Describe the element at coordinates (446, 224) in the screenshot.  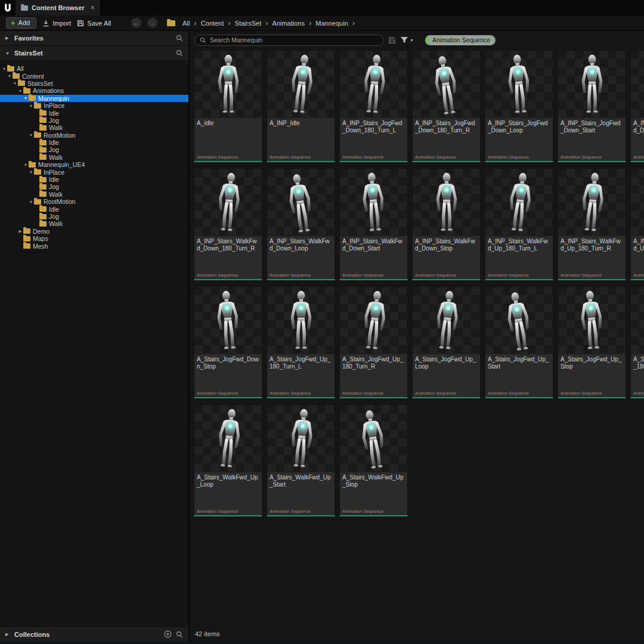
I see `asset-tile: A_INP_Stairs_WalkFwd_Down_Stop Animation…` at that location.